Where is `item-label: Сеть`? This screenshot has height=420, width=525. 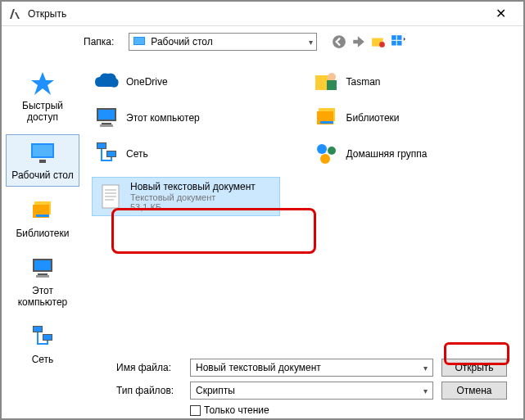 item-label: Сеть is located at coordinates (138, 154).